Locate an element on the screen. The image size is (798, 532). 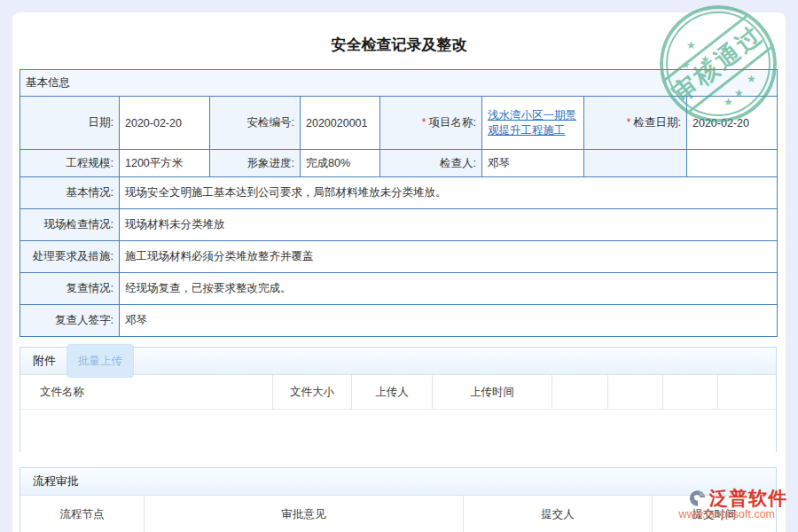
column-submitter: 提交人 is located at coordinates (559, 514).